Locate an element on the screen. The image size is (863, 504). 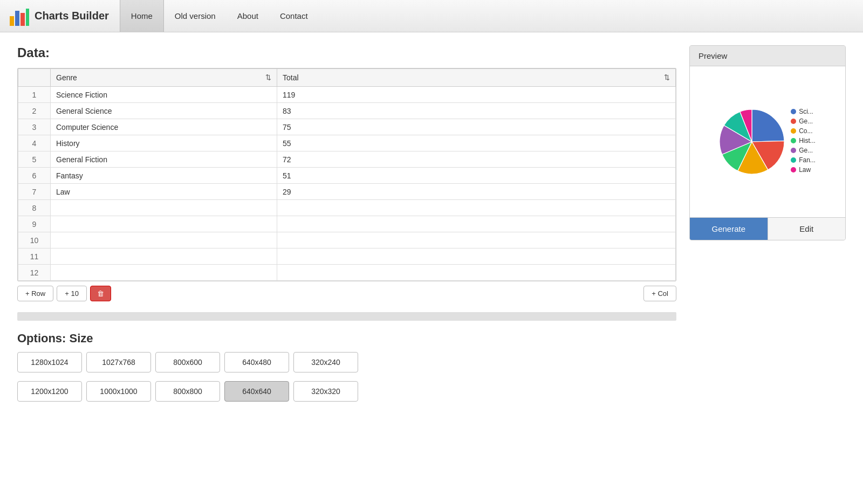
preview-legend: Sci... Ge... Co... Hist... Ge... Fan... … is located at coordinates (803, 142).